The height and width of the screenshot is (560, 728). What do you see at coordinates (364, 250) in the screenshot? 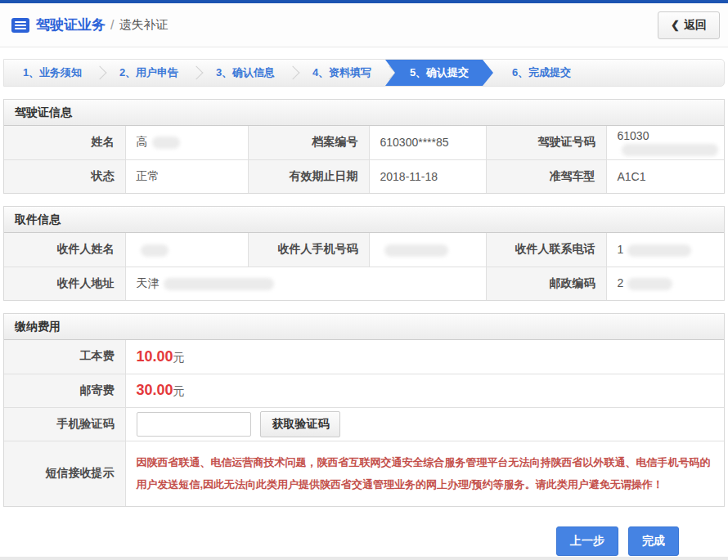
I see `table-row: 收件人姓名 收件人手机号码 收件人联系电话 1` at bounding box center [364, 250].